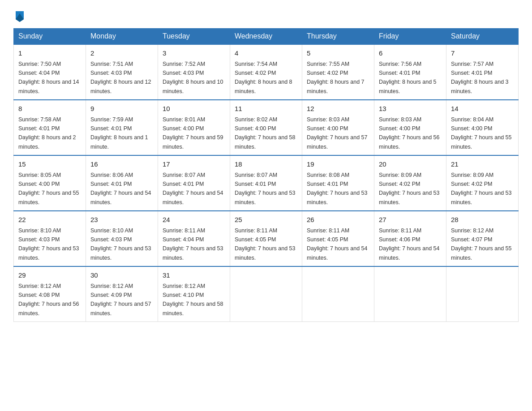  Describe the element at coordinates (194, 220) in the screenshot. I see `day-number: 24` at that location.